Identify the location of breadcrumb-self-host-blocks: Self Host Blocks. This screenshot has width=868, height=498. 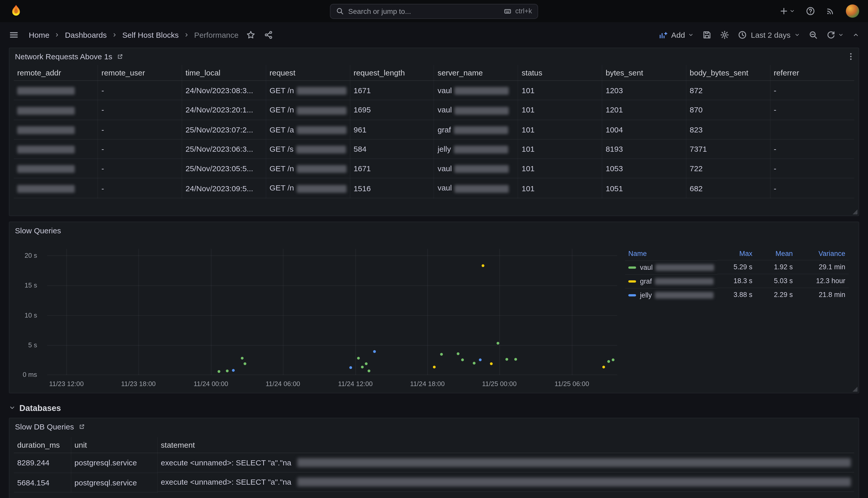
(150, 35).